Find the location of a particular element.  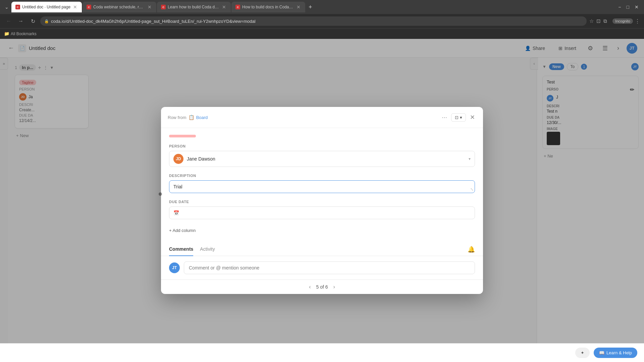

ai-button: ✦ is located at coordinates (582, 353).